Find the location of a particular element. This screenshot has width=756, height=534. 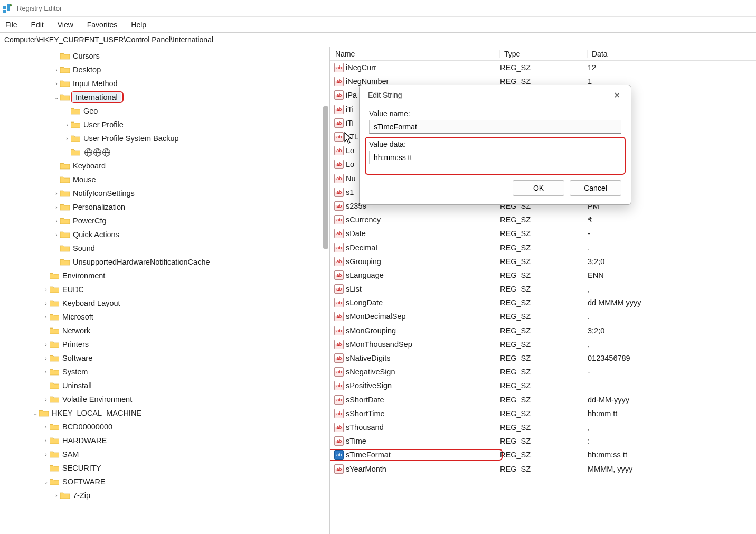

list-row: absLanguageREG_SZENN is located at coordinates (543, 275).